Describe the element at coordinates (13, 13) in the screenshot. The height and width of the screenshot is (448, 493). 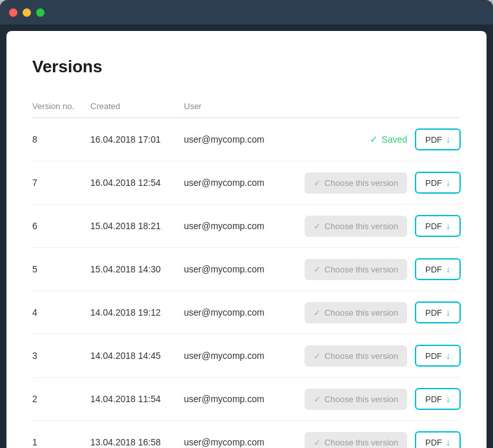
I see `close-button` at that location.